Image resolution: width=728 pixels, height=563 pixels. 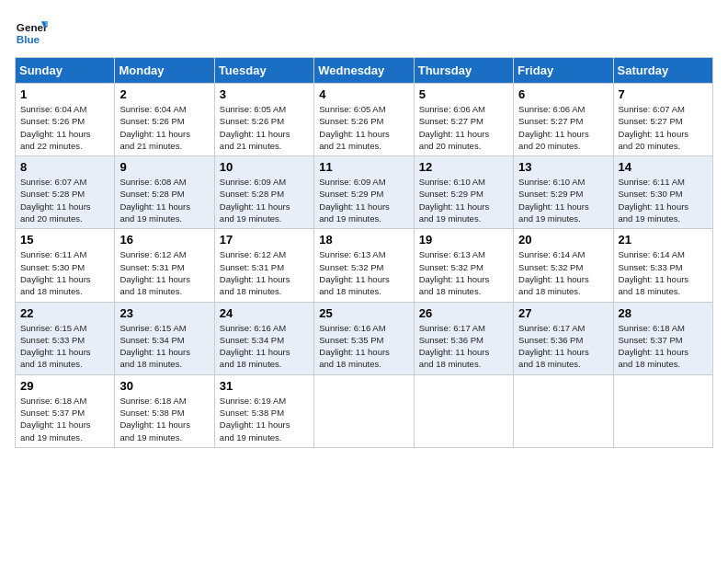 What do you see at coordinates (463, 120) in the screenshot?
I see `day-cell-5: 5Sunrise: 6:06 AM Sunset: 5:27 PM Daylig…` at bounding box center [463, 120].